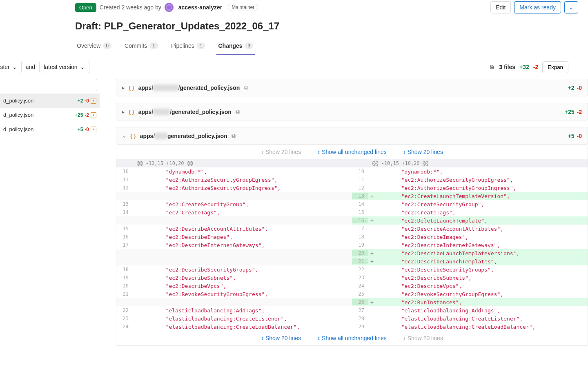 The width and height of the screenshot is (588, 392). I want to click on diff-line: 19 "ec2:DescribeSubnets",, so click(234, 278).